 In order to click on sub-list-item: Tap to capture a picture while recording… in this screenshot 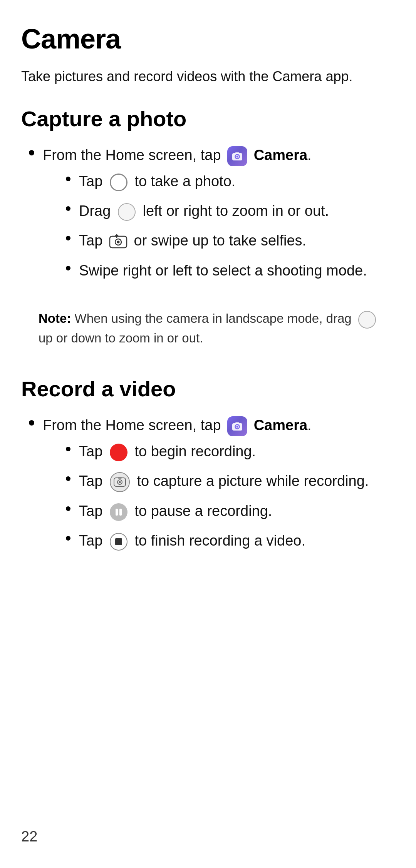, I will do `click(217, 481)`.